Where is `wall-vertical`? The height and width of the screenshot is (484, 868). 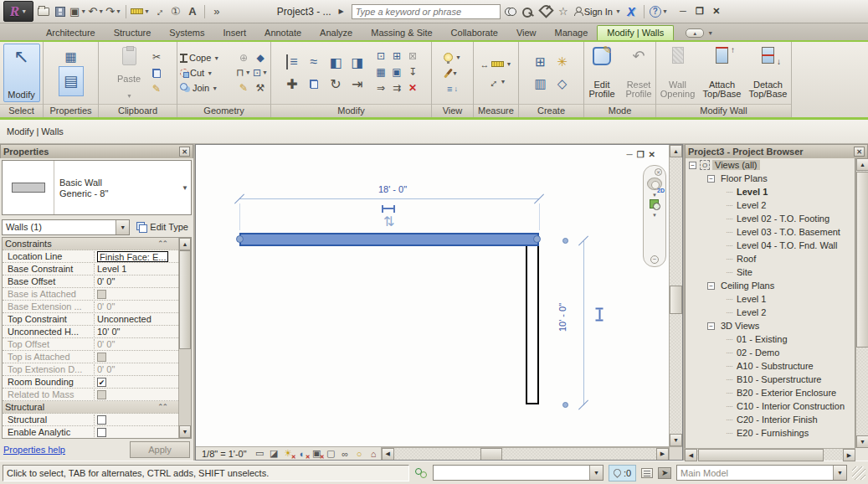
wall-vertical is located at coordinates (532, 324).